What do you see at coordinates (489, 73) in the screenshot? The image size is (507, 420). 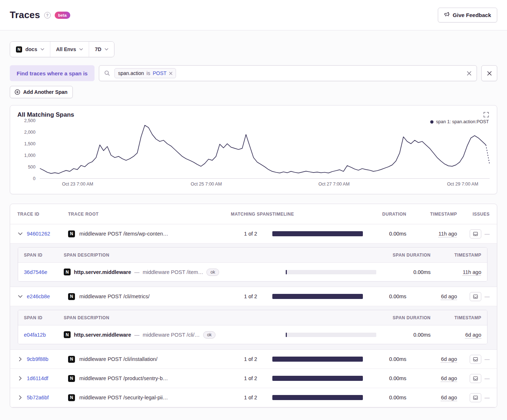 I see `remove-span-query-button` at bounding box center [489, 73].